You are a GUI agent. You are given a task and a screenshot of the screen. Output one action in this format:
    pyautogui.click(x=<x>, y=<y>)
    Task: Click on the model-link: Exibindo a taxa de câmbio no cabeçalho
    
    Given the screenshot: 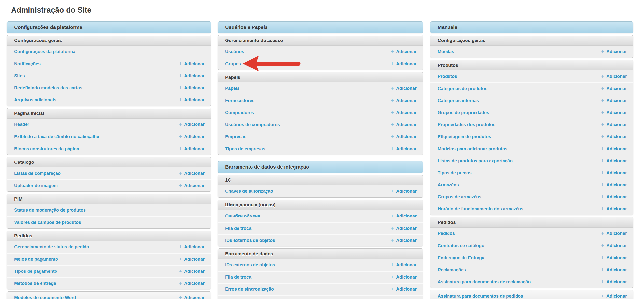 What is the action you would take?
    pyautogui.click(x=57, y=137)
    